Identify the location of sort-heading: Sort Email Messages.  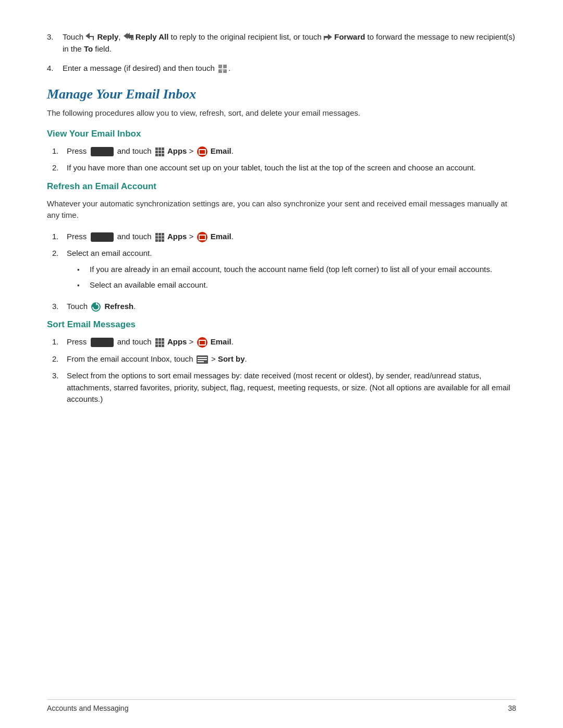
(282, 325).